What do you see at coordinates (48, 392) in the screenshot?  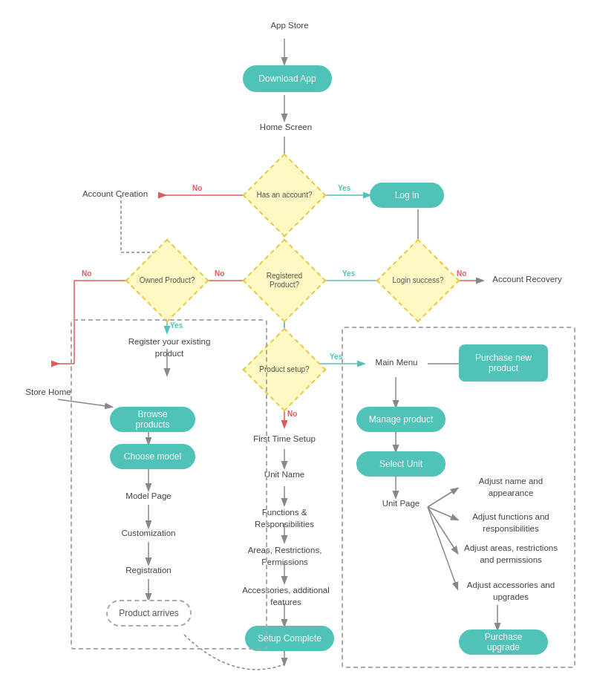 I see `store-home-label: Store Home` at bounding box center [48, 392].